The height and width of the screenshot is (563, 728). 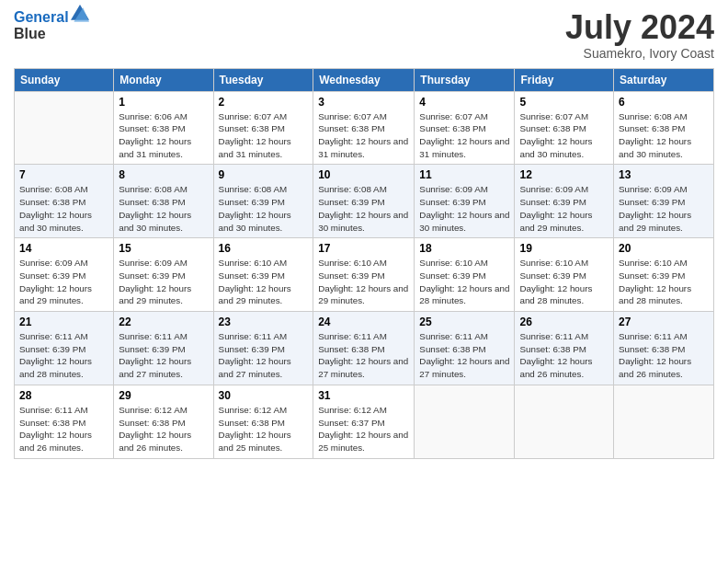 What do you see at coordinates (564, 201) in the screenshot?
I see `calendar-cell: 12Sunrise: 6:09 AMSunset: 6:39 PMDayligh…` at bounding box center [564, 201].